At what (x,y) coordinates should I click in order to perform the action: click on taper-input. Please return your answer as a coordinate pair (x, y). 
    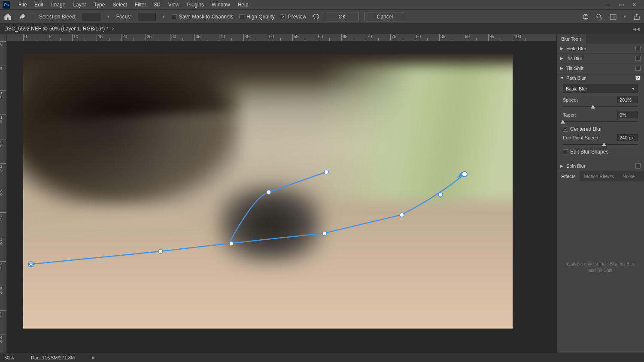
    Looking at the image, I should click on (628, 115).